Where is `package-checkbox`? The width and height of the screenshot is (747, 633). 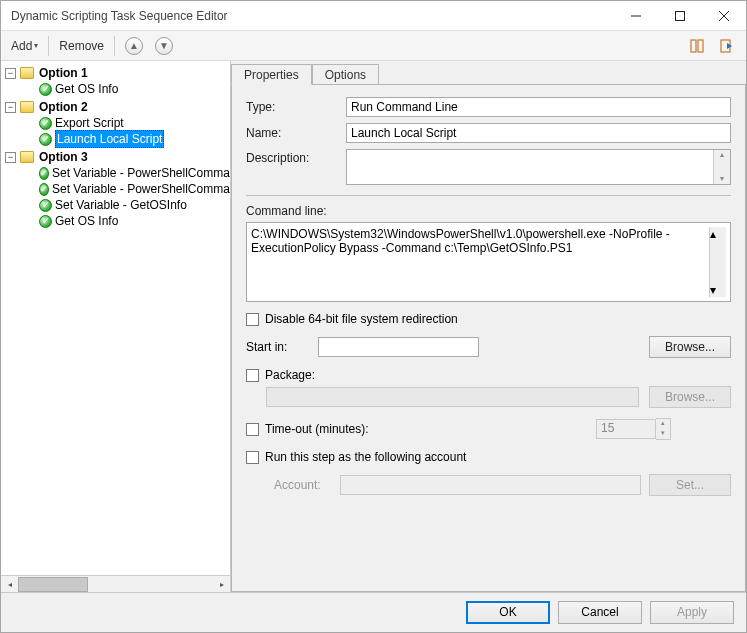 package-checkbox is located at coordinates (252, 376).